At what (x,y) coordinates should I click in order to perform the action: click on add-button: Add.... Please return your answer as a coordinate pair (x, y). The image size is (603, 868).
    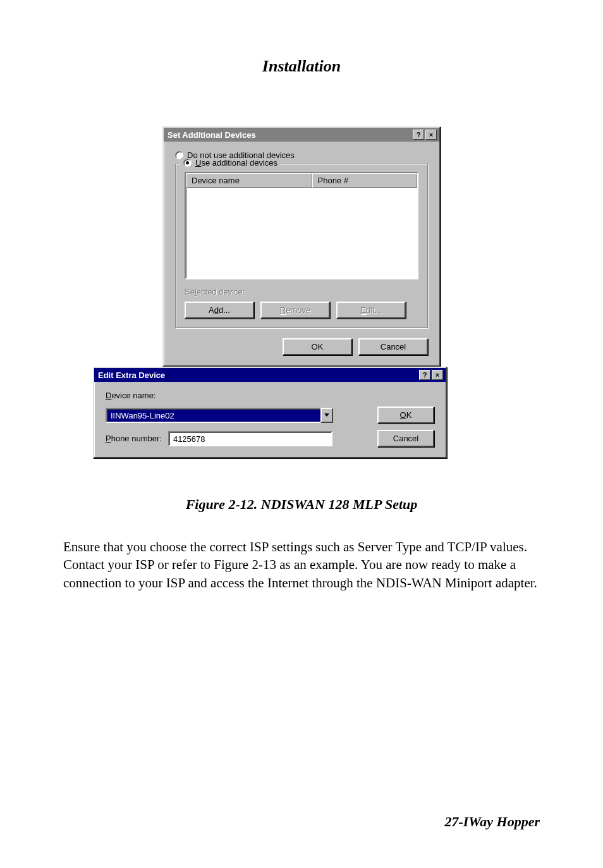
    Looking at the image, I should click on (219, 310).